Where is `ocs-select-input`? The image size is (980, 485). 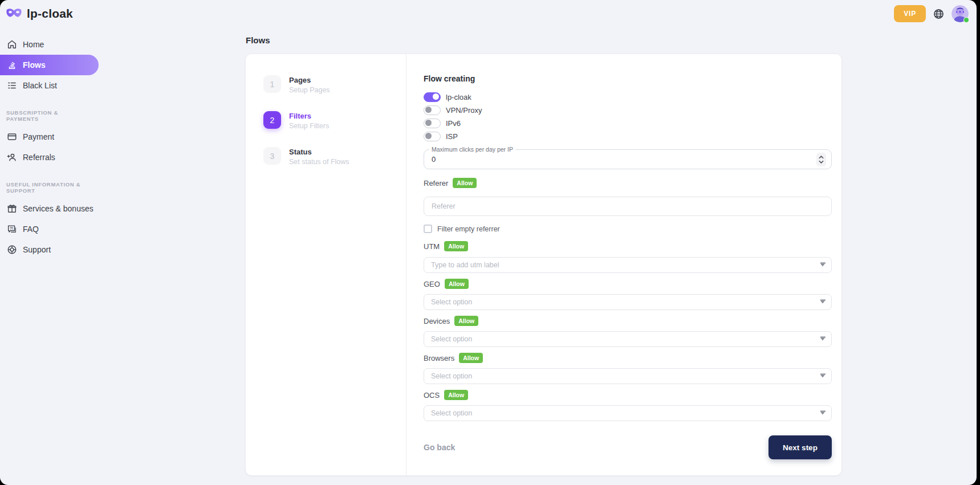 ocs-select-input is located at coordinates (628, 413).